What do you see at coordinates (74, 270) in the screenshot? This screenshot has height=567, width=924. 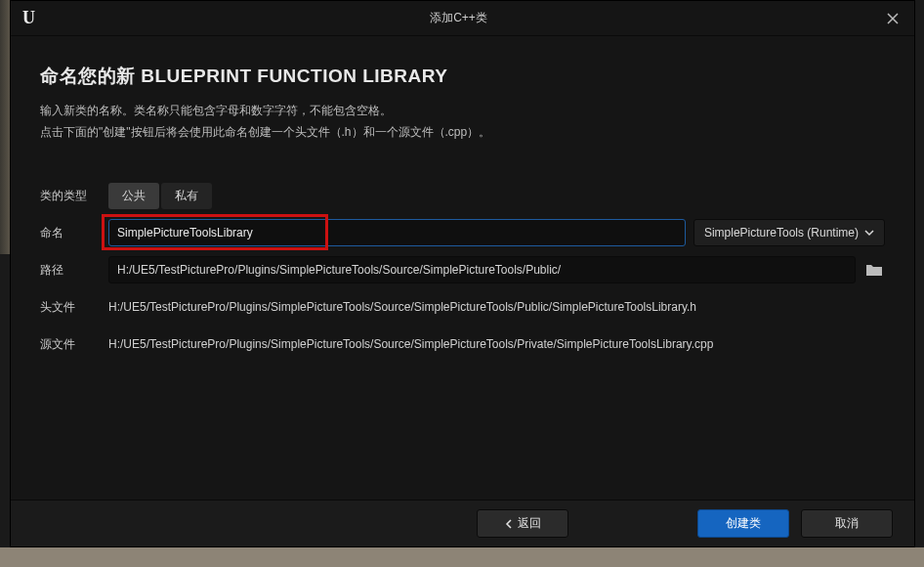 I see `path-label: 路径` at bounding box center [74, 270].